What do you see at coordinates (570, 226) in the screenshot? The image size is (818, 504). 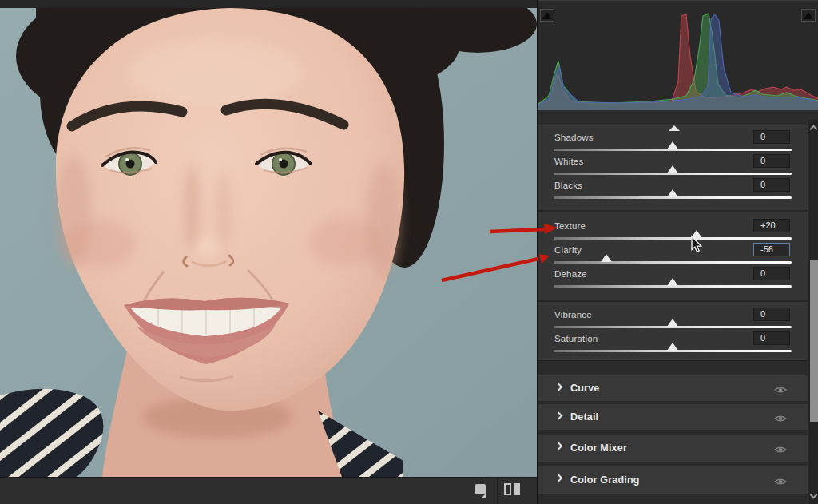 I see `slider-label: Texture` at bounding box center [570, 226].